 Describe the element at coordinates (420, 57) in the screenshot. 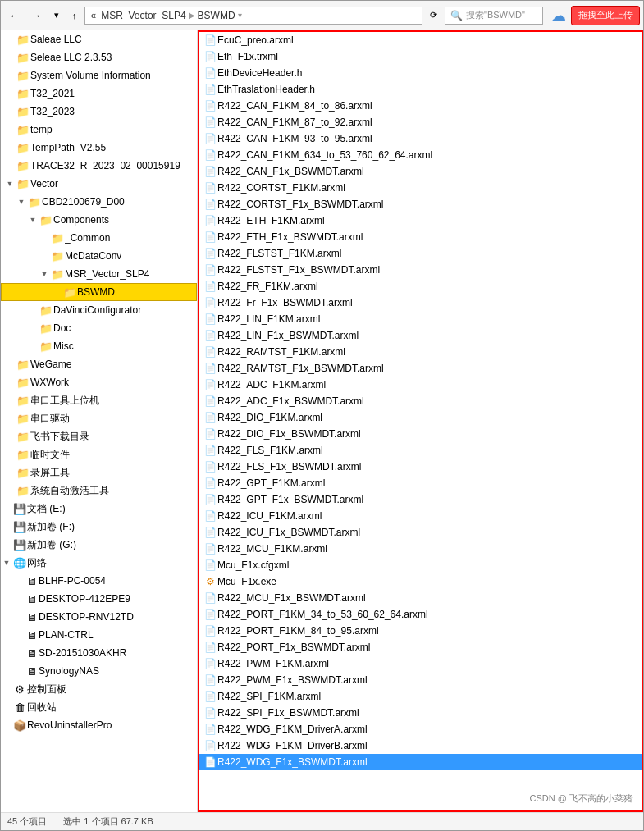

I see `file-item: 📄Eth_F1x.trxml` at that location.